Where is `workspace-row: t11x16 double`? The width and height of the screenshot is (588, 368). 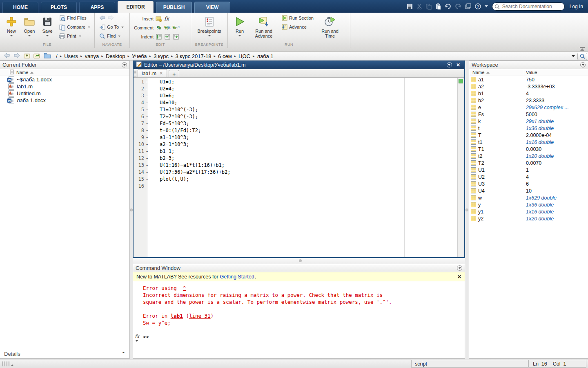
workspace-row: t11x16 double is located at coordinates (528, 142).